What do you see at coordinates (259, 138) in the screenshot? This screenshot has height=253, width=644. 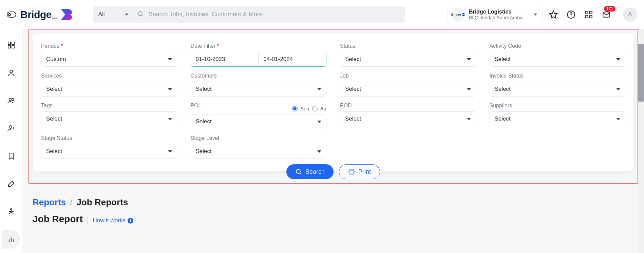 I see `stage-level-label: Stage Level` at bounding box center [259, 138].